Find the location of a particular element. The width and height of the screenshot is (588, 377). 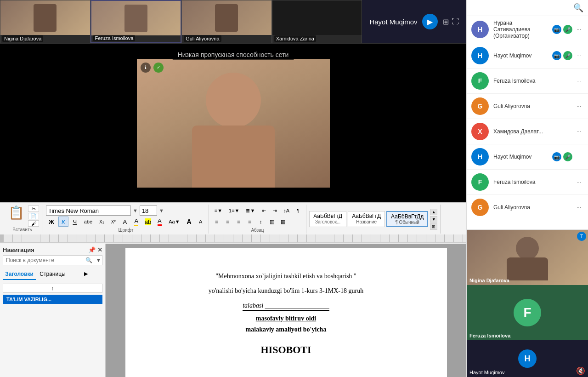

style-normal-sub: ¶ Обычный is located at coordinates (407, 223).